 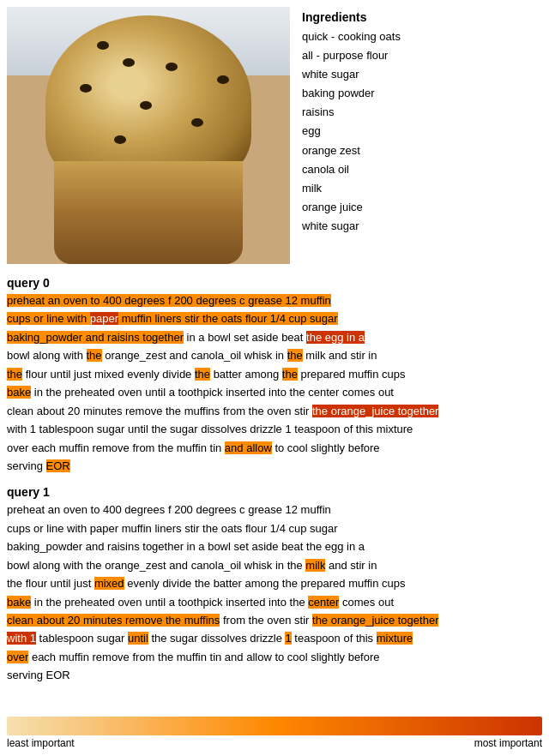 I want to click on text-segment: the egg in a, so click(x=335, y=338).